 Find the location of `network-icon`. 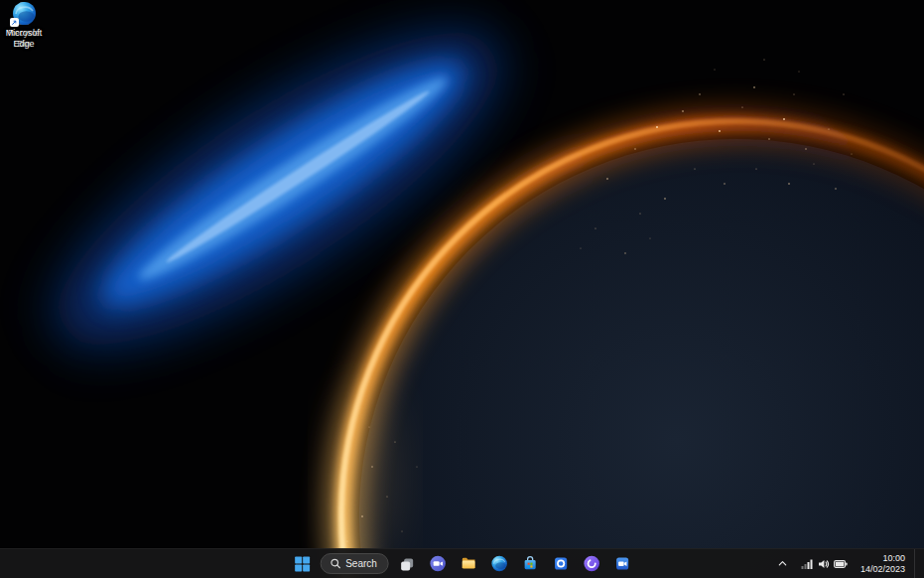

network-icon is located at coordinates (808, 564).